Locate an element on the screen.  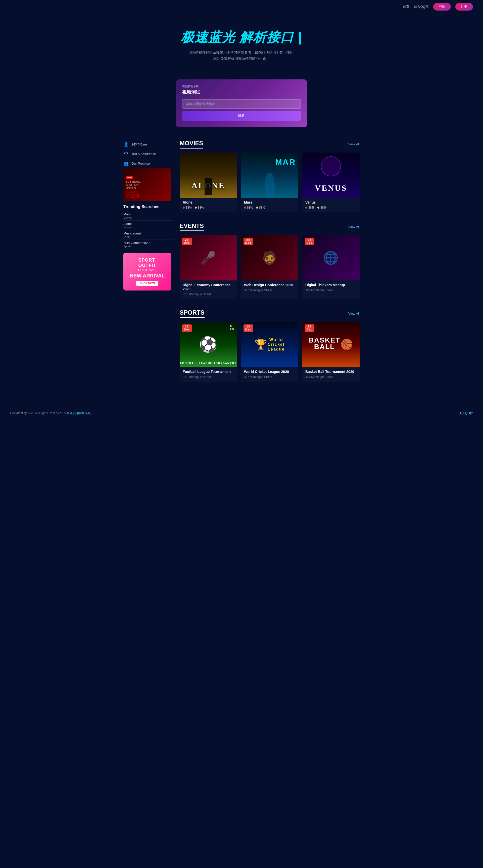
sports-header: SPORTS View All is located at coordinates (270, 313).